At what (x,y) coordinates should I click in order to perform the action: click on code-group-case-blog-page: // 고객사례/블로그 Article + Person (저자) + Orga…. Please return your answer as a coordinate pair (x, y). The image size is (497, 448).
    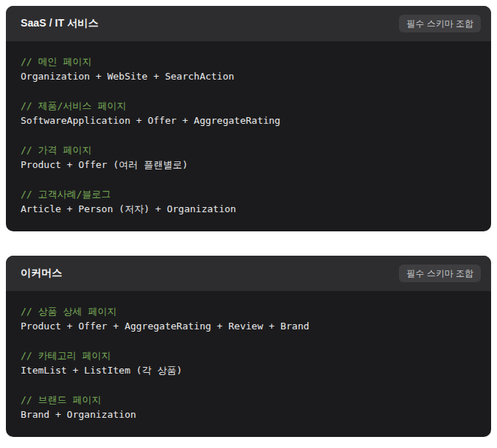
    Looking at the image, I should click on (248, 202).